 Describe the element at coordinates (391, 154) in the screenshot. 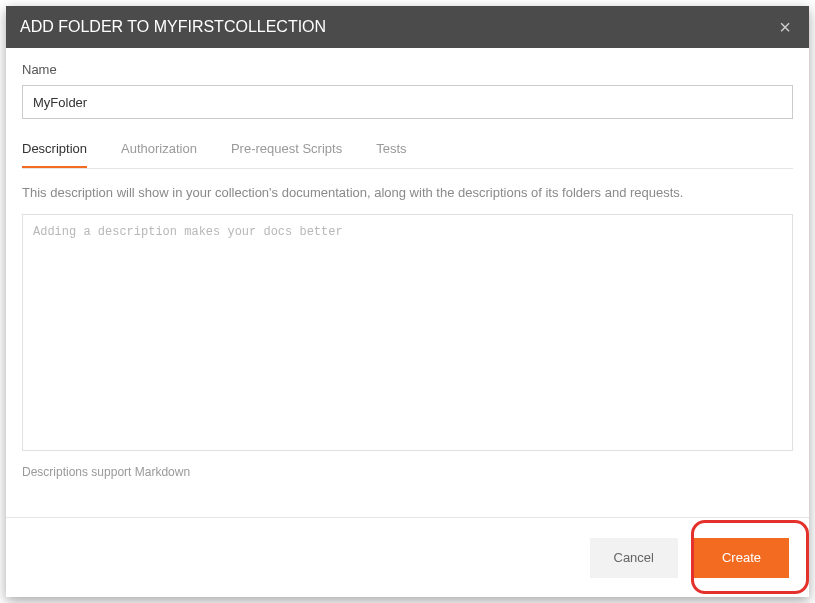

I see `tab-tests: Tests` at that location.